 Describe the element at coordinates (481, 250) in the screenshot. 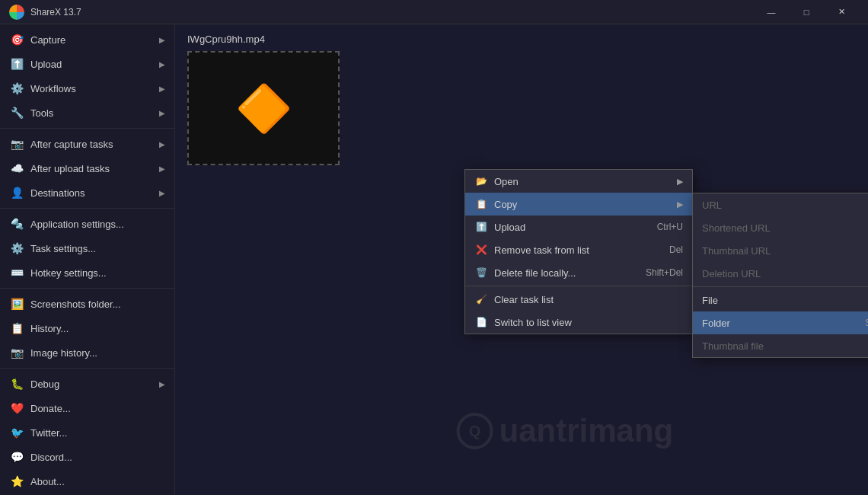

I see `remove-task-icon: ❌` at that location.